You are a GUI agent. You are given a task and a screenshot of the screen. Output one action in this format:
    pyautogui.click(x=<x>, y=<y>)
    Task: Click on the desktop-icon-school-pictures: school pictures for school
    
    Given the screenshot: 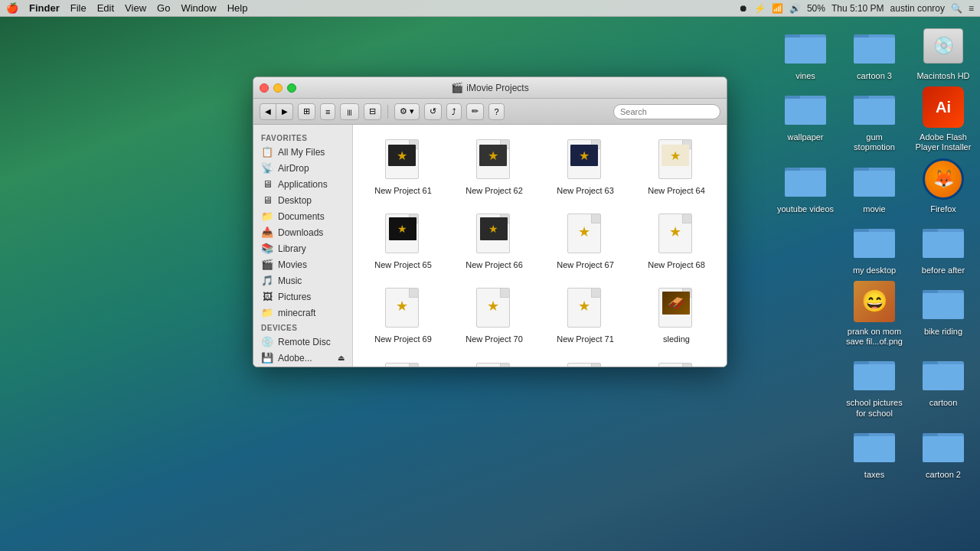 What is the action you would take?
    pyautogui.click(x=874, y=384)
    